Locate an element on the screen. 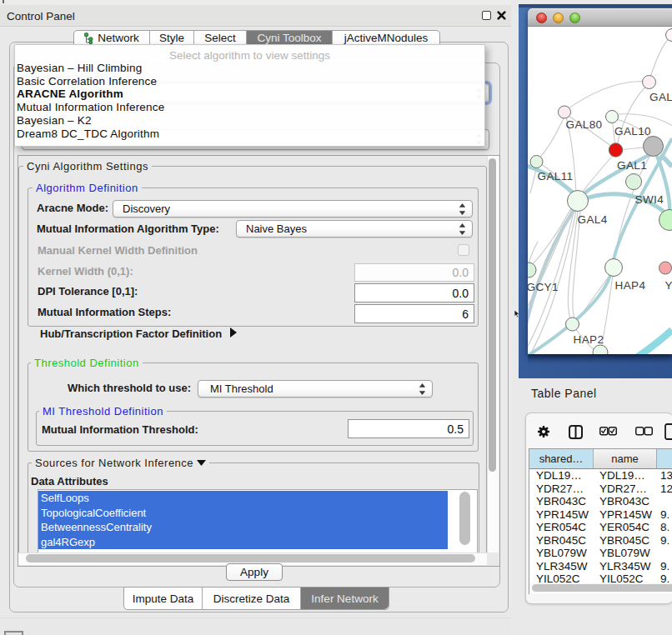 This screenshot has width=672, height=635. svg-text: GAL4 is located at coordinates (593, 220).